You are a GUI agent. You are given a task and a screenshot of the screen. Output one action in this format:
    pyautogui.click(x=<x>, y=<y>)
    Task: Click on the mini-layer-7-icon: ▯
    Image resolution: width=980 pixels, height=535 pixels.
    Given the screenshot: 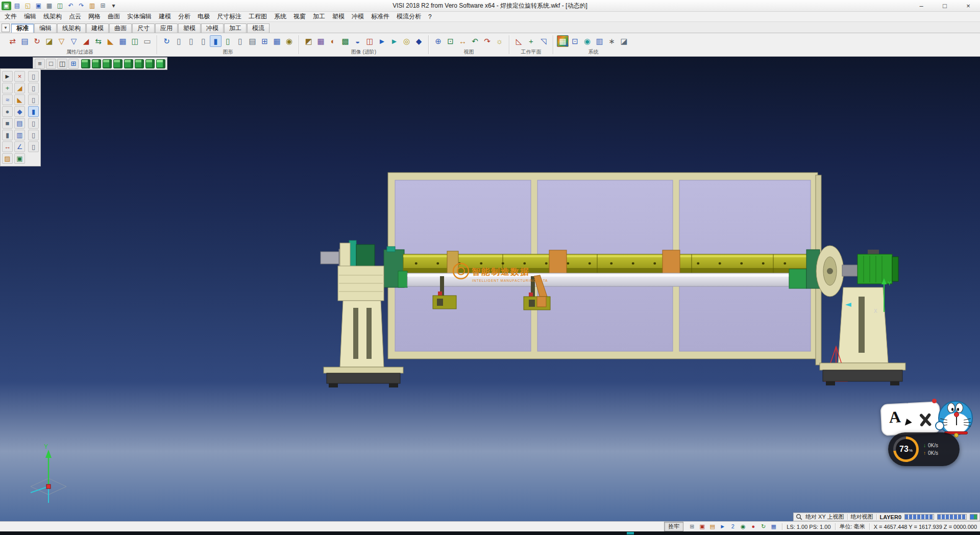 What is the action you would take?
    pyautogui.click(x=34, y=147)
    